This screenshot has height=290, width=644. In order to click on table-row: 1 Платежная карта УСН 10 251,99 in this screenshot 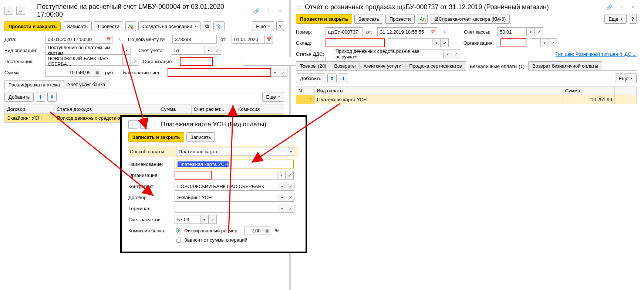, I will do `click(466, 100)`.